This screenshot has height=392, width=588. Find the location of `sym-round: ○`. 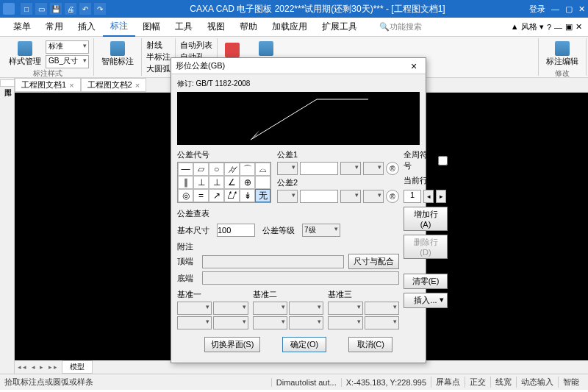

sym-round: ○ is located at coordinates (216, 169).